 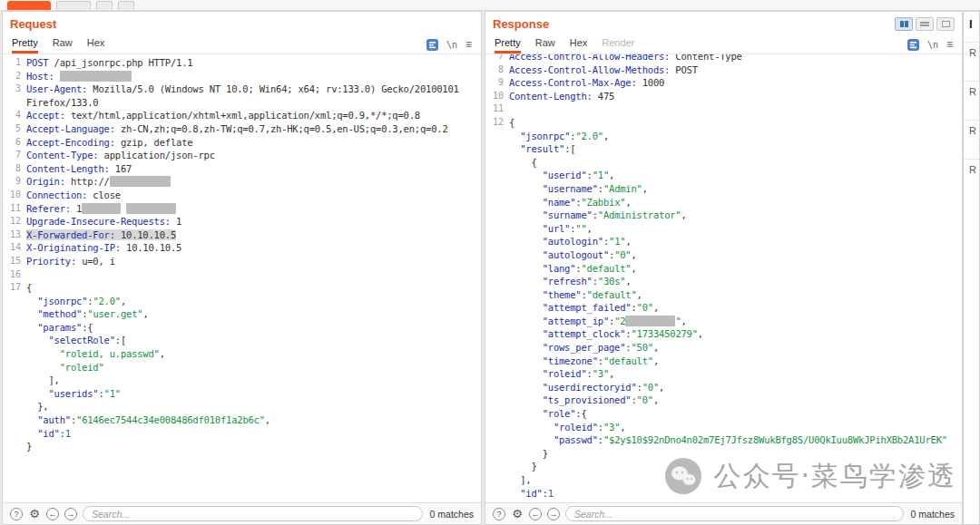 What do you see at coordinates (241, 63) in the screenshot?
I see `code-line: 1POST /api_jsonrpc.php HTTP/1.1` at bounding box center [241, 63].